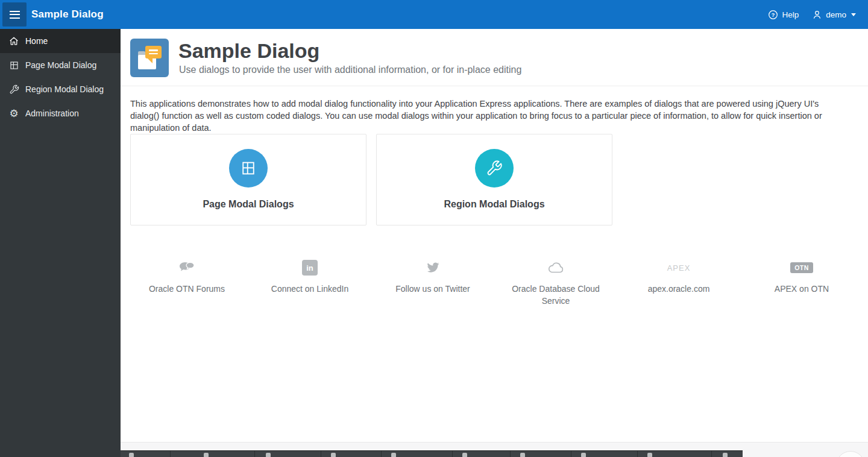 This screenshot has width=868, height=457. What do you see at coordinates (52, 113) in the screenshot?
I see `sidebar-item-label: Administration` at bounding box center [52, 113].